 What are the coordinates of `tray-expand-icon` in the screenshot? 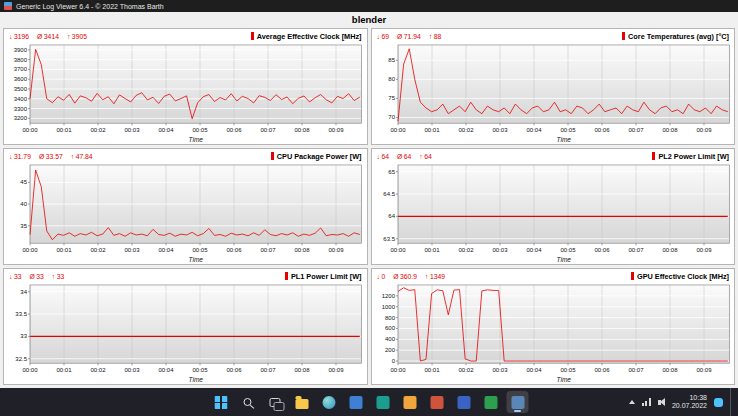 It's located at (632, 402).